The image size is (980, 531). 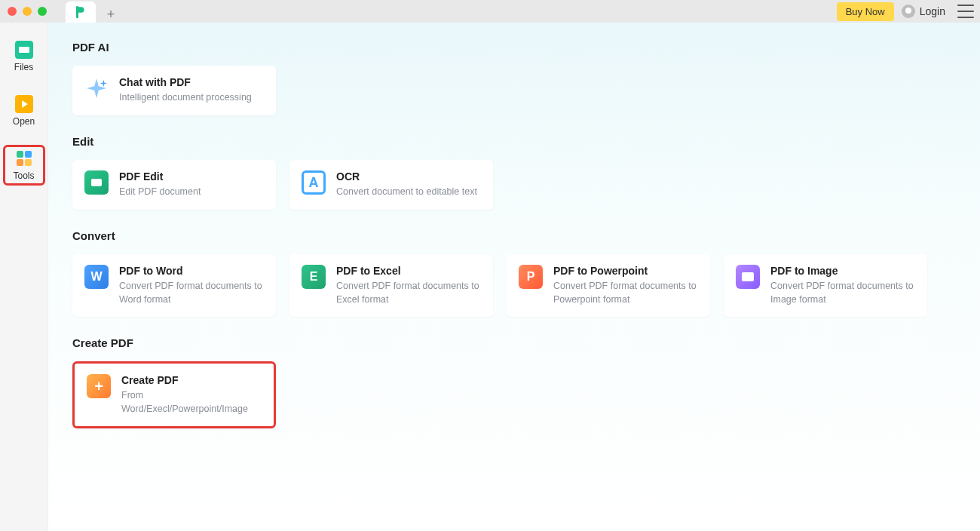 What do you see at coordinates (407, 192) in the screenshot?
I see `card-subtitle: Convert document to editable text` at bounding box center [407, 192].